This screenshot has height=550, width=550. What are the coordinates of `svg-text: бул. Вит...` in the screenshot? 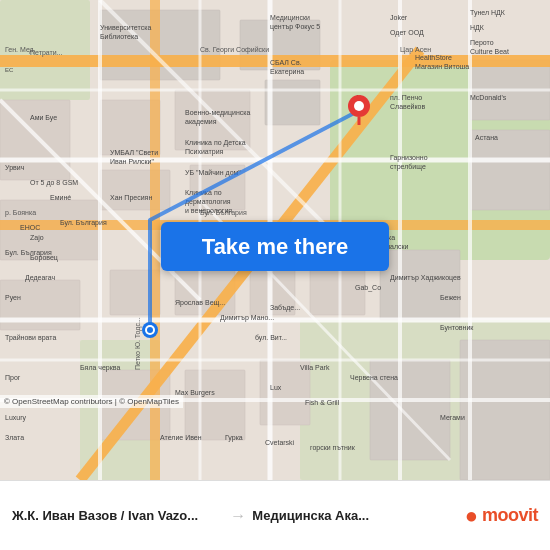 It's located at (271, 338).